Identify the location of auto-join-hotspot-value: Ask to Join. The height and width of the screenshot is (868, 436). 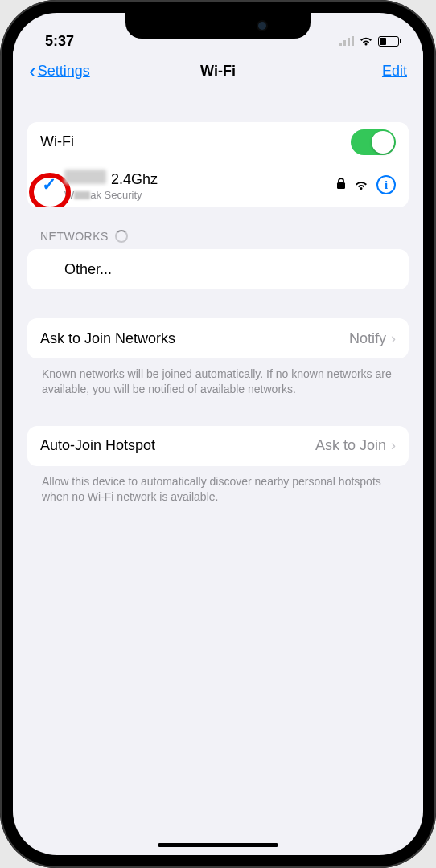
(351, 445).